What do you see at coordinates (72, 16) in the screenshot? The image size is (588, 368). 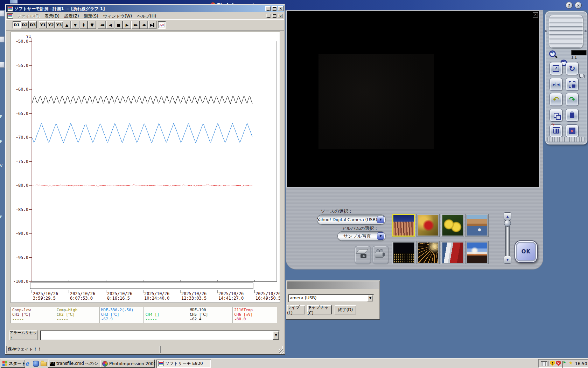 I see `menu-2: 設定(Z)` at bounding box center [72, 16].